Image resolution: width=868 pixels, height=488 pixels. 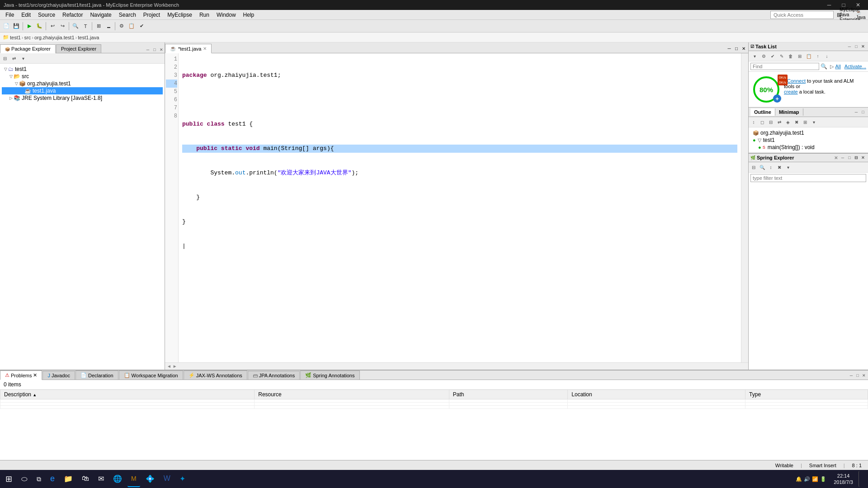 I want to click on menu-edit: Edit, so click(x=26, y=15).